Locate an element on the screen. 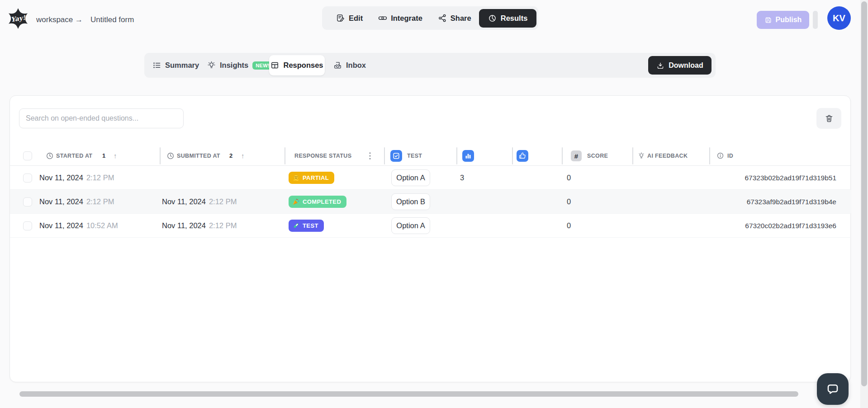 Image resolution: width=868 pixels, height=408 pixels. melting-face-emoji is located at coordinates (296, 178).